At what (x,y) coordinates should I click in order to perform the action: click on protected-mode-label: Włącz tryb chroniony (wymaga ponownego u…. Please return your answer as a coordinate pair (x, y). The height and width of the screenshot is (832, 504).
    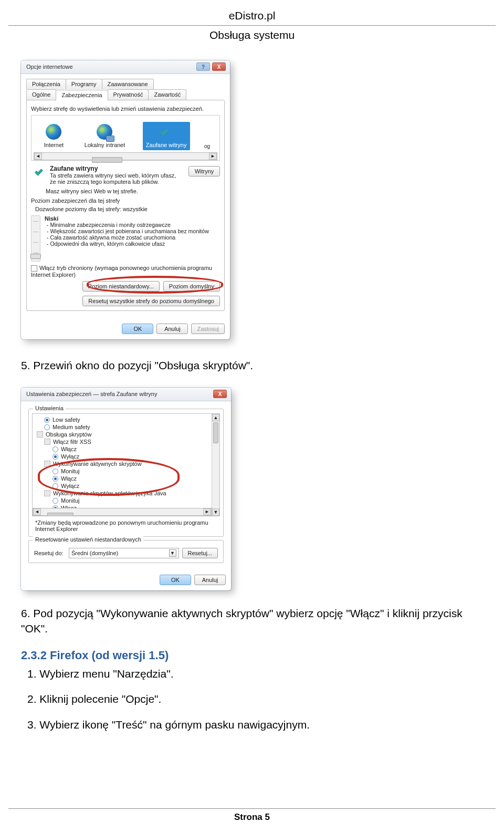
    Looking at the image, I should click on (122, 271).